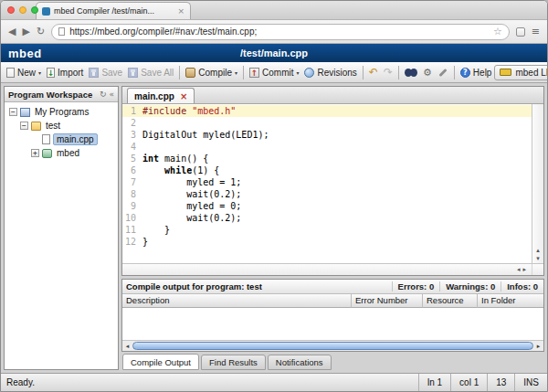 The width and height of the screenshot is (548, 392). What do you see at coordinates (35, 154) in the screenshot?
I see `expand-icon: +` at bounding box center [35, 154].